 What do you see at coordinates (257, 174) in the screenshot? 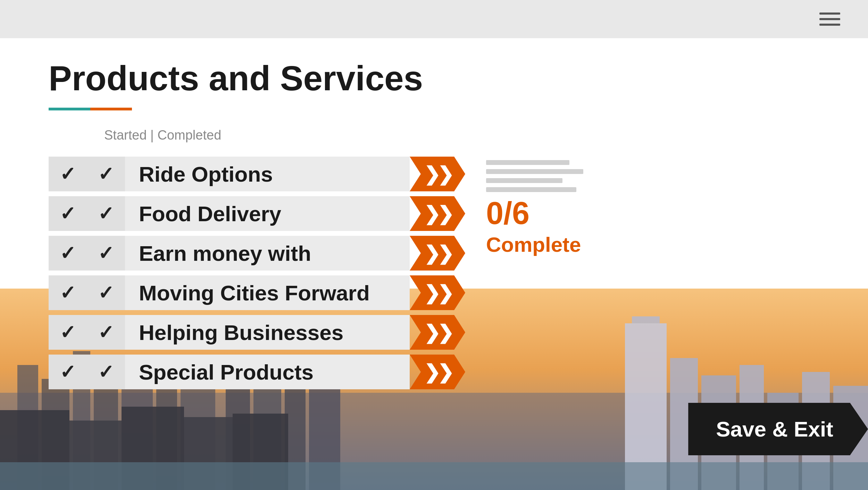
I see `table-row: ✓ ✓ Ride Options ❯❯` at bounding box center [257, 174].